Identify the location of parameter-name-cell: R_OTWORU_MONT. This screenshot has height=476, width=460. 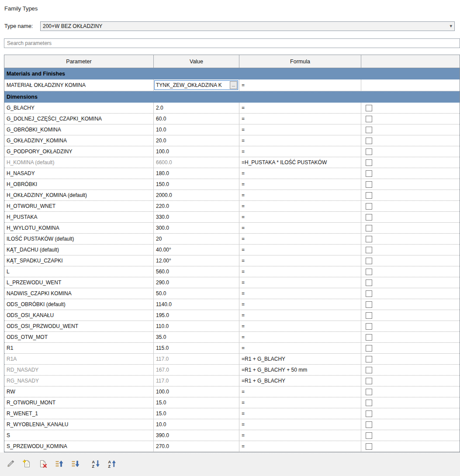
(79, 403).